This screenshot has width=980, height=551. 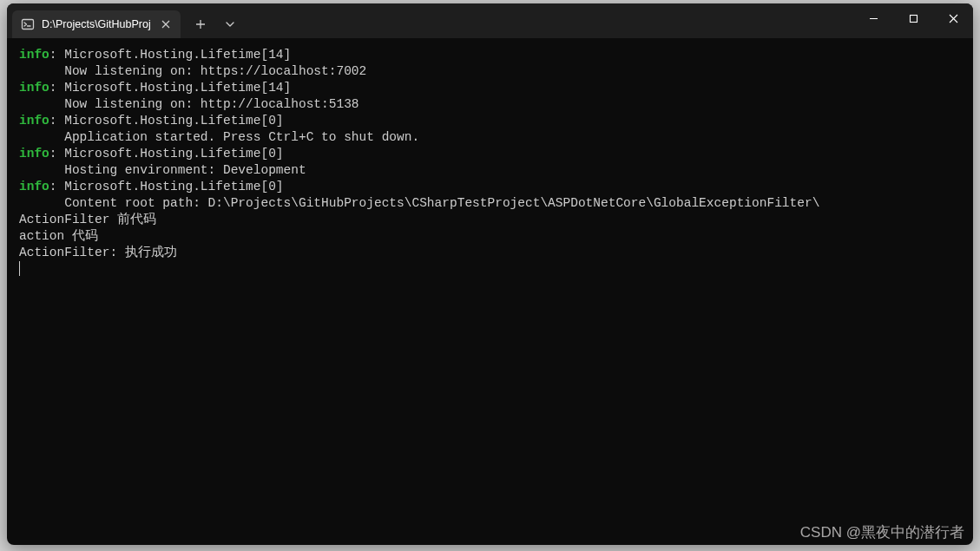 What do you see at coordinates (913, 18) in the screenshot?
I see `window-controls` at bounding box center [913, 18].